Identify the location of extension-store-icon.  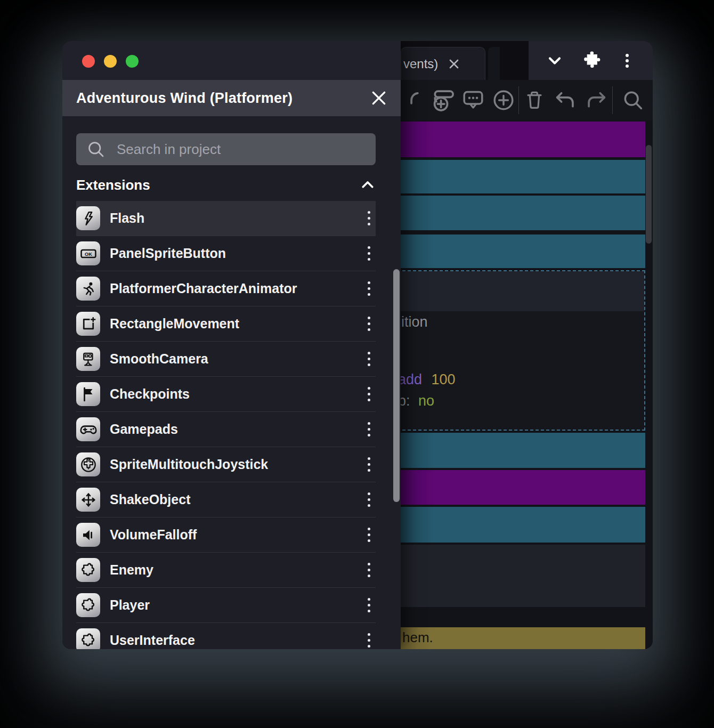
(591, 61).